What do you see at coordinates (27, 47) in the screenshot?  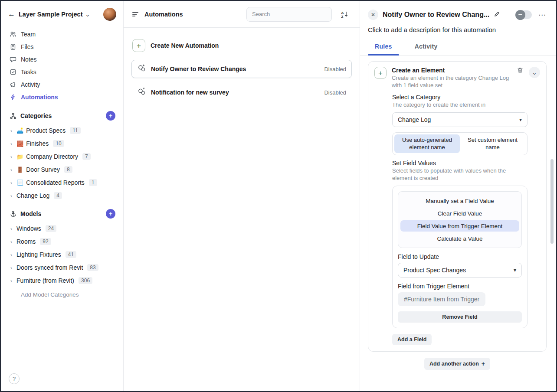 I see `nav-label: Files` at bounding box center [27, 47].